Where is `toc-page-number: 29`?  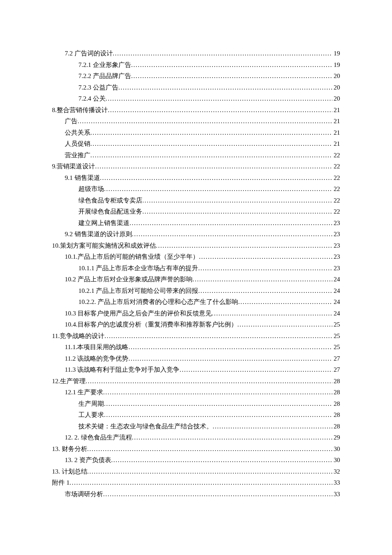
toc-page-number: 29 is located at coordinates (336, 437).